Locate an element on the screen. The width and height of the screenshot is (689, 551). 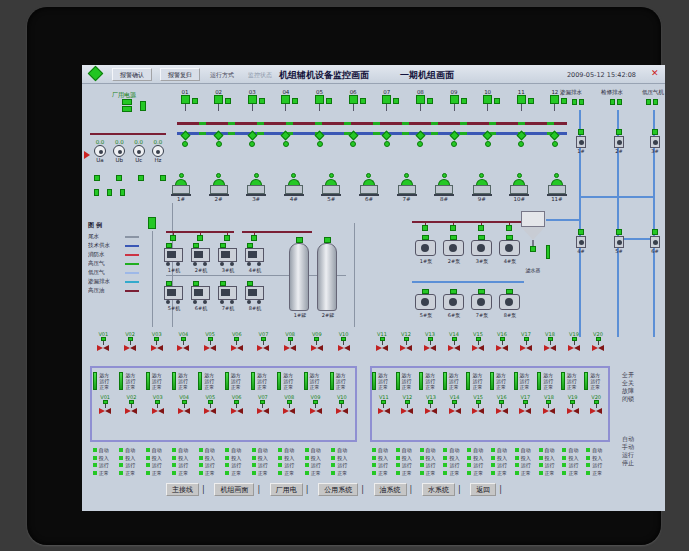
nav-button: 油系统 is located at coordinates (390, 490).